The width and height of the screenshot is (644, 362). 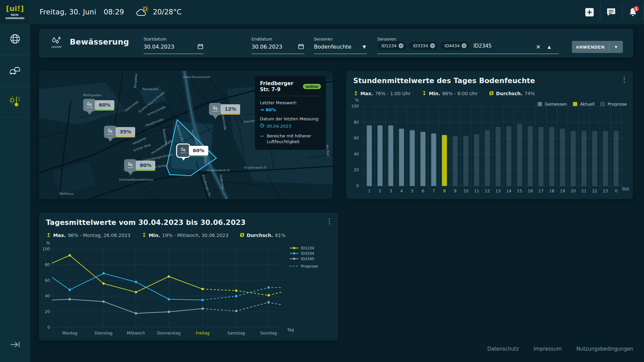 What do you see at coordinates (304, 253) in the screenshot?
I see `legend-item-id3334: ID3334` at bounding box center [304, 253].